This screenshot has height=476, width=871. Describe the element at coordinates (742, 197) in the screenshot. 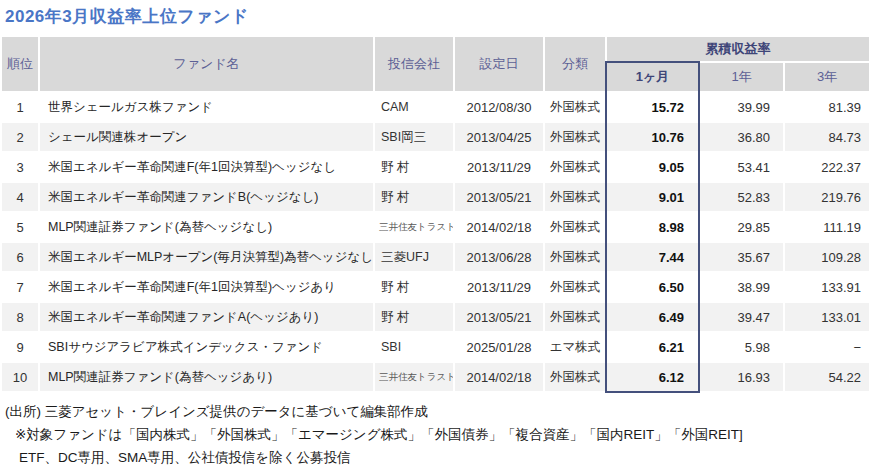

I see `one-year-return-cell: 52.83` at that location.